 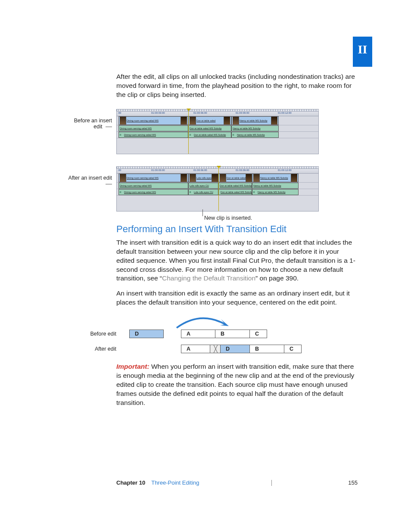 What do you see at coordinates (237, 385) in the screenshot?
I see `important-note: Important: When you perform an insert wi…` at bounding box center [237, 385].